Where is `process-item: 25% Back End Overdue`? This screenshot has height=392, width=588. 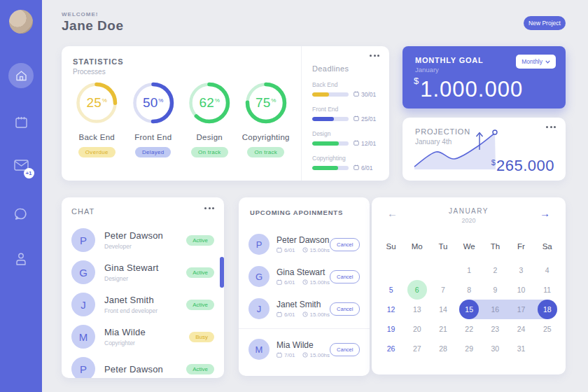 process-item: 25% Back End Overdue is located at coordinates (97, 119).